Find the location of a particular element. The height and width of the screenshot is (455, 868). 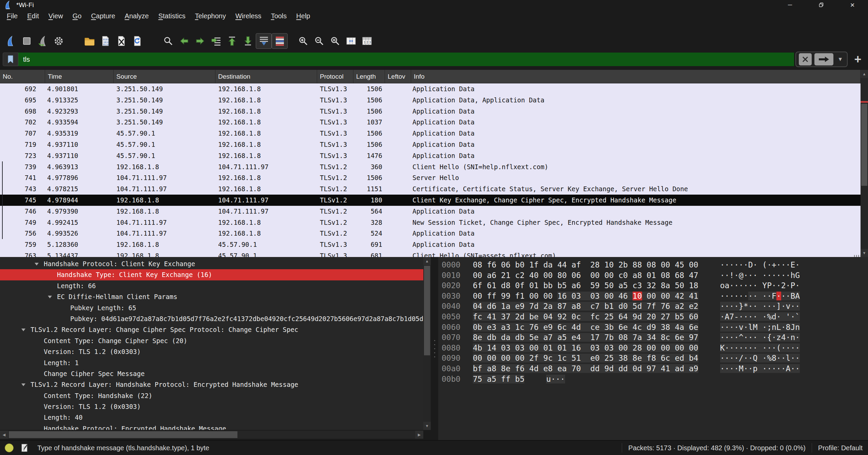

packet-row-707: 7074.93531945.57.90.1192.168.1.8TLSv1.31… is located at coordinates (430, 134).